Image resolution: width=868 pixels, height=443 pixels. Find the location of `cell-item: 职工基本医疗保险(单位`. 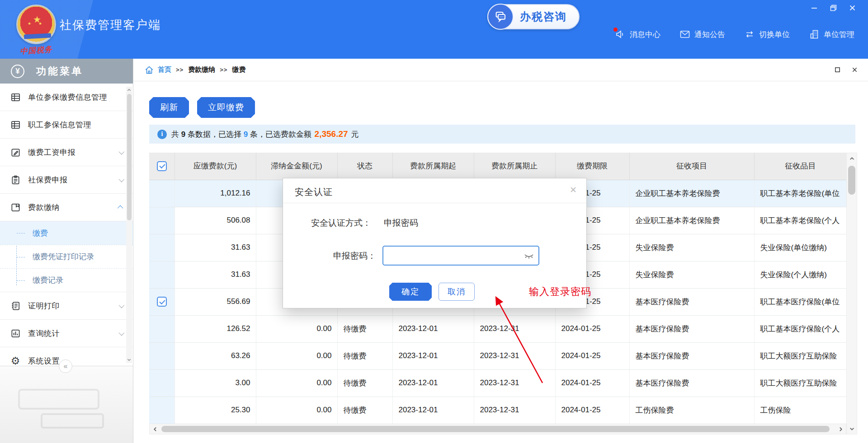

cell-item: 职工基本医疗保险(单位 is located at coordinates (800, 302).